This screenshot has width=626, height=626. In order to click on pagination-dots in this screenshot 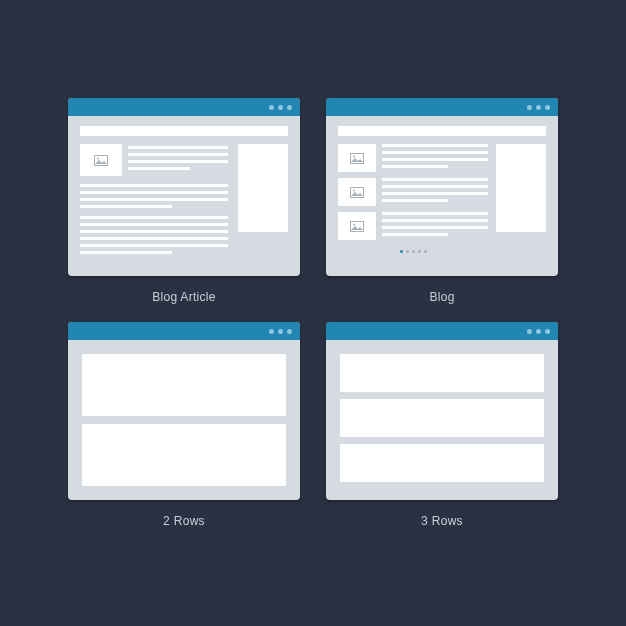, I will do `click(413, 252)`.